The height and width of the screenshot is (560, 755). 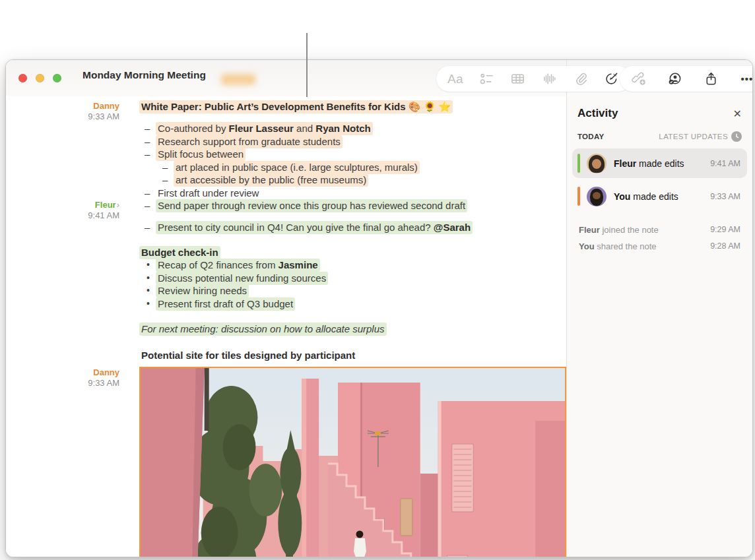 I want to click on note-line: •Discuss potential new funding sources, so click(x=352, y=278).